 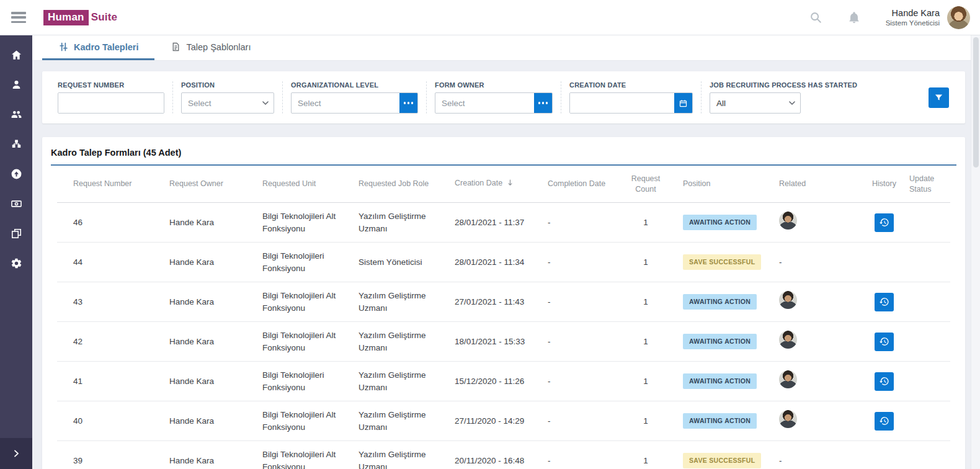 What do you see at coordinates (16, 203) in the screenshot?
I see `payroll-icon` at bounding box center [16, 203].